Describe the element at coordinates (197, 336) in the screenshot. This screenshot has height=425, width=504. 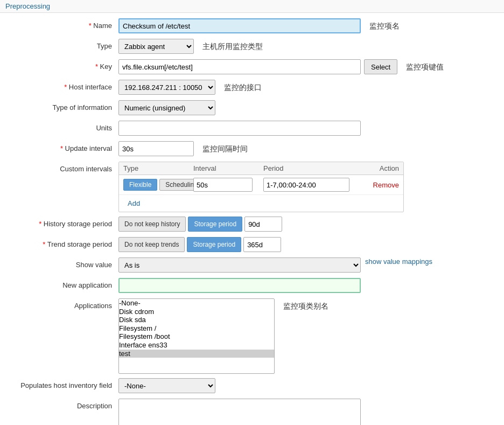
I see `applications-listbox: -None-Disk cdromDisk sdaFilesystem /File…` at that location.